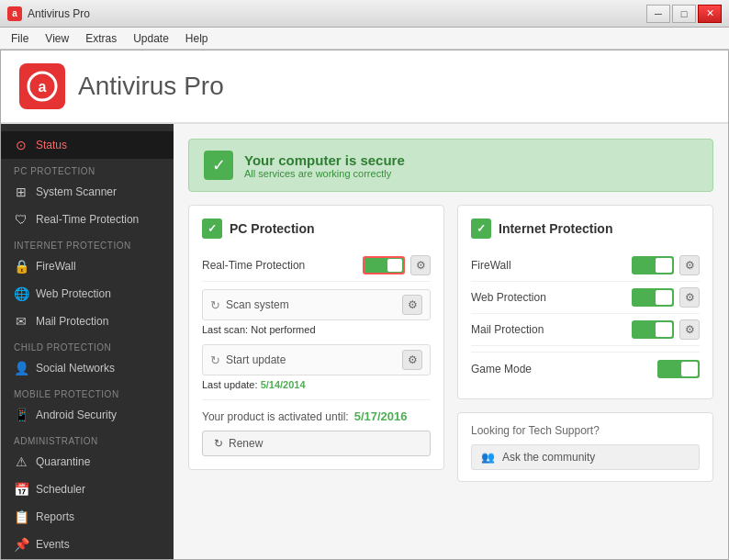 Image resolution: width=729 pixels, height=560 pixels. Describe the element at coordinates (196, 39) in the screenshot. I see `menu-help: Help` at that location.